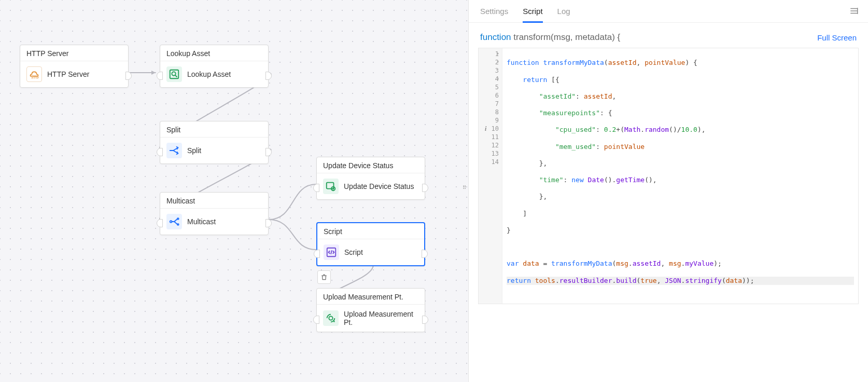 The height and width of the screenshot is (382, 868). Describe the element at coordinates (494, 11) in the screenshot. I see `tab-settings: Settings` at that location.